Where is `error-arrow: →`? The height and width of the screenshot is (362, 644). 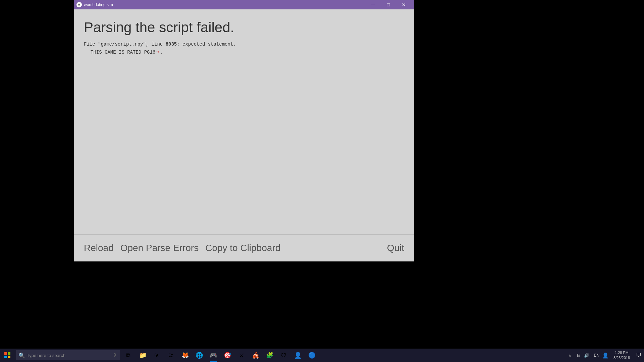 error-arrow: → is located at coordinates (158, 52).